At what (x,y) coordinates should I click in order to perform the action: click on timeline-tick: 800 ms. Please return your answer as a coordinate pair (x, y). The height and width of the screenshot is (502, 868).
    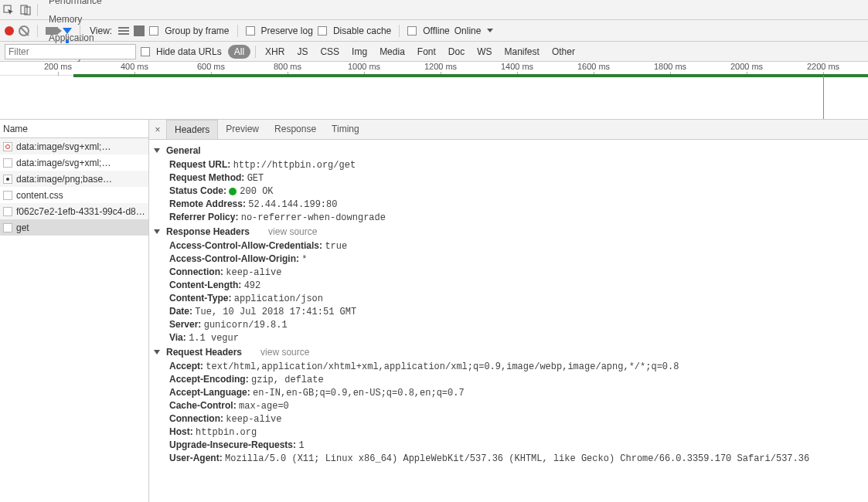
    Looking at the image, I should click on (288, 66).